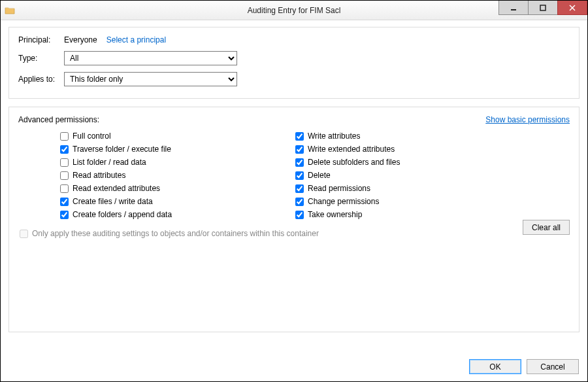  I want to click on window-controls, so click(544, 8).